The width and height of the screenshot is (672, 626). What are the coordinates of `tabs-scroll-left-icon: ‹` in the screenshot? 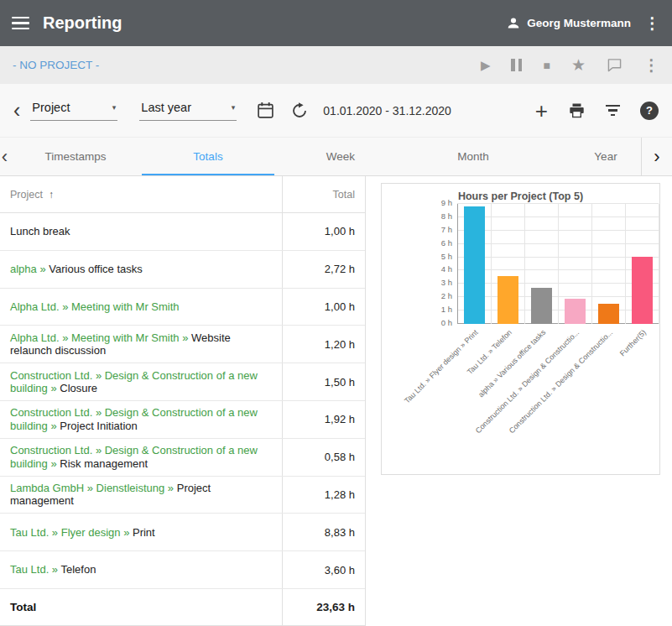 It's located at (5, 156).